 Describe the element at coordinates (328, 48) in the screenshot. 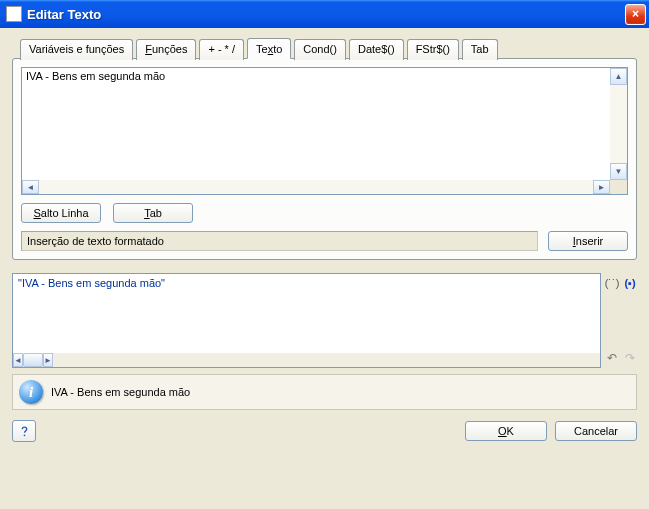

I see `tab-row: Variáveis e funções Funções + - * / Text…` at that location.